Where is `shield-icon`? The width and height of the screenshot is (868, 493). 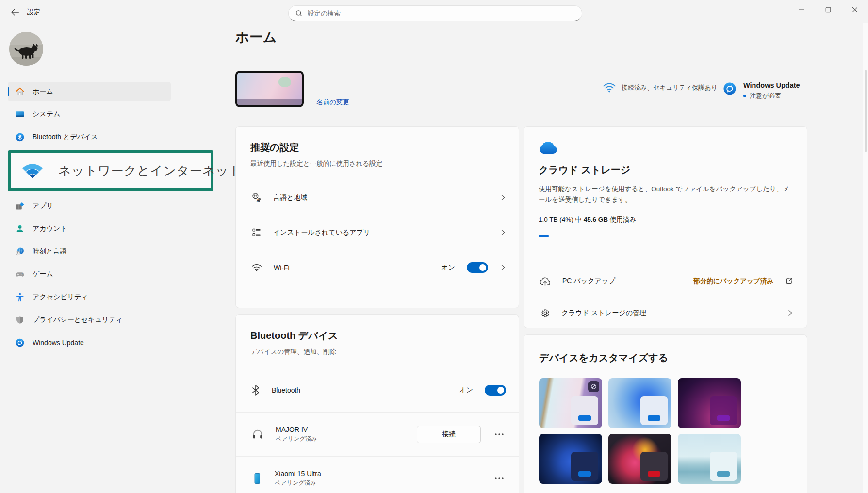 shield-icon is located at coordinates (20, 320).